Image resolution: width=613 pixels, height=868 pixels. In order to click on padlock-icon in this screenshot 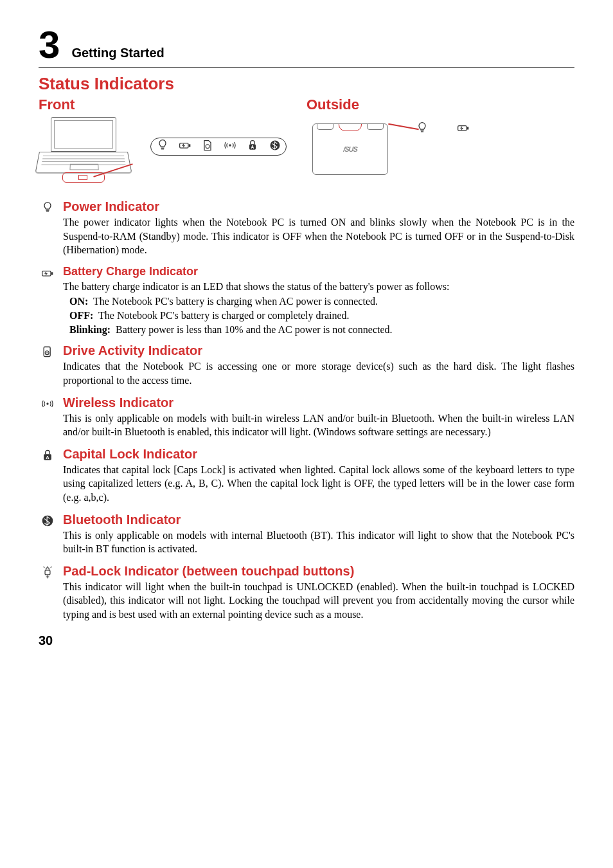, I will do `click(48, 593)`.